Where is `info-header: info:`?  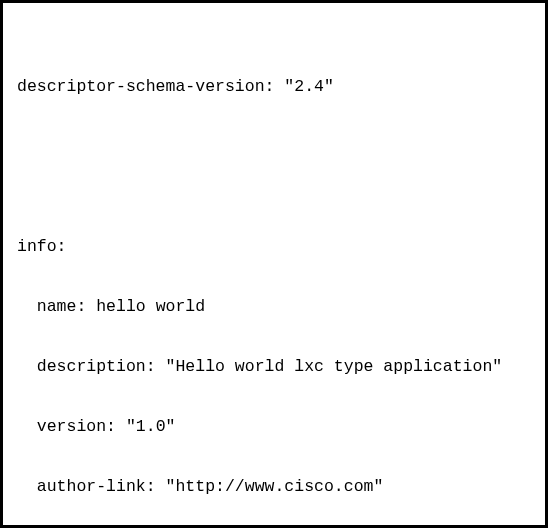
info-header: info: is located at coordinates (276, 247).